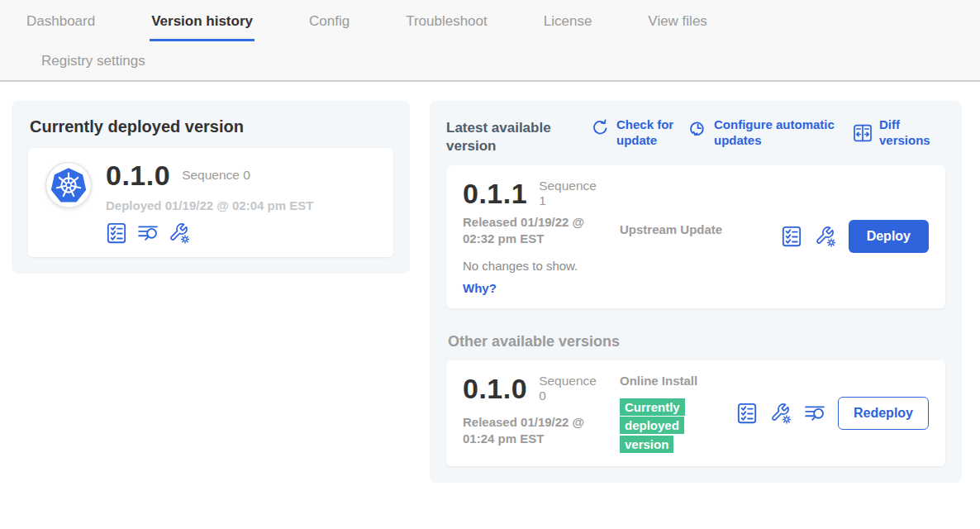  What do you see at coordinates (541, 266) in the screenshot?
I see `no-changes-text: No changes to show.` at bounding box center [541, 266].